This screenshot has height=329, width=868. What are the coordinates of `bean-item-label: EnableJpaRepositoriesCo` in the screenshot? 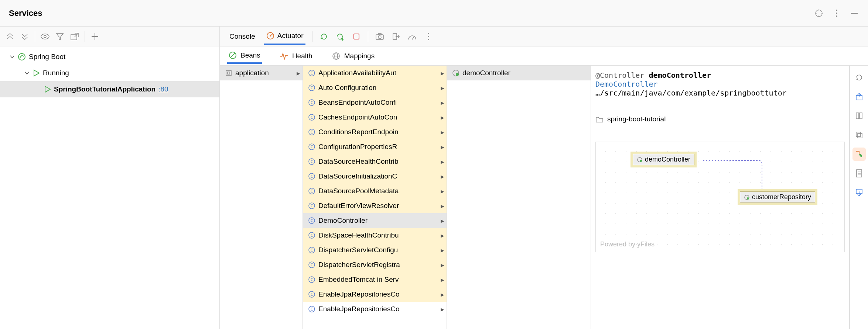 It's located at (359, 309).